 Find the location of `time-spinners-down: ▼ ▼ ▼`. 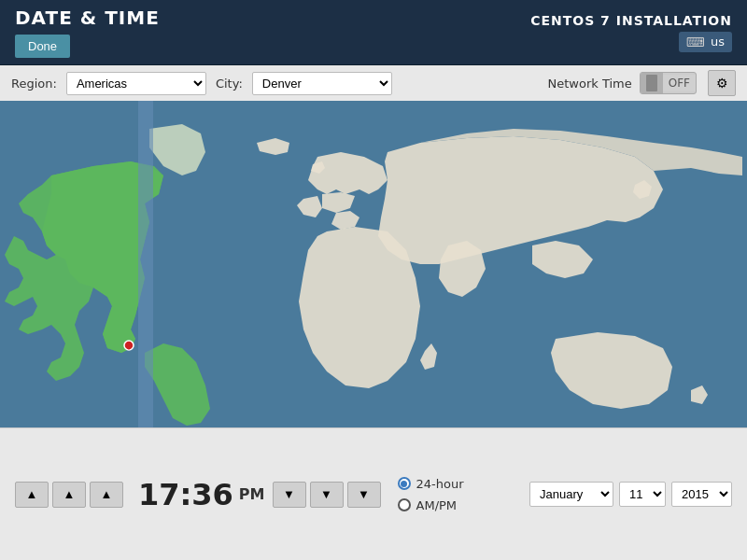

time-spinners-down: ▼ ▼ ▼ is located at coordinates (327, 495).